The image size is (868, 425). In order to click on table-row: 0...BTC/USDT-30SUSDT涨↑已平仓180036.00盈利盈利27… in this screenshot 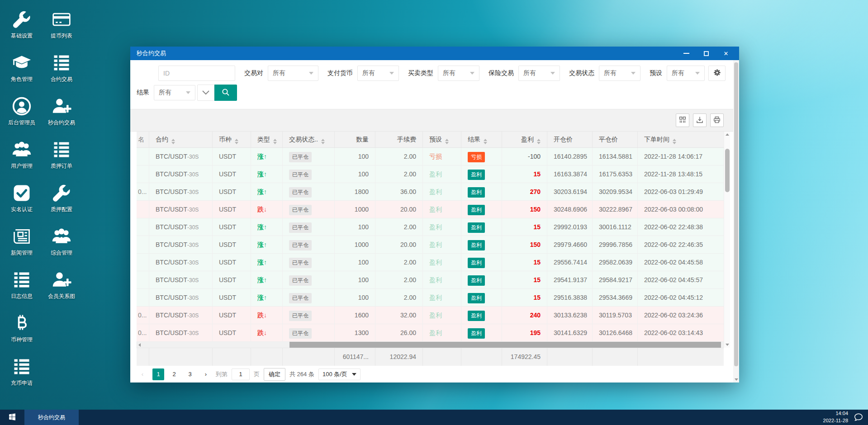, I will do `click(430, 192)`.